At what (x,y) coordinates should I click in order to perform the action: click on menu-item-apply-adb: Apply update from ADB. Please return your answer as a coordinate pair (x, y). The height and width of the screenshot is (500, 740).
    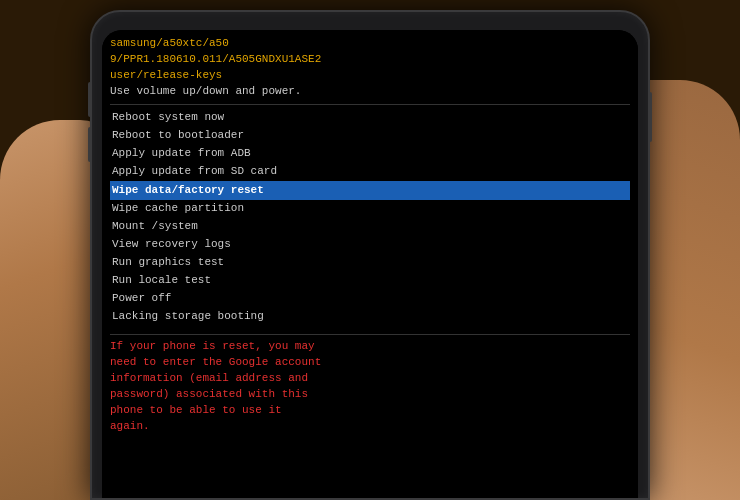
    Looking at the image, I should click on (370, 154).